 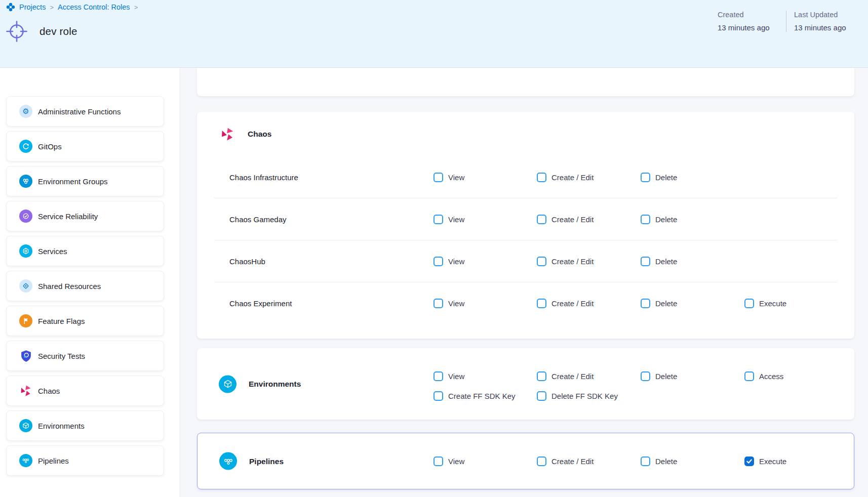 What do you see at coordinates (73, 181) in the screenshot?
I see `sidebar-item-label: Environment Groups` at bounding box center [73, 181].